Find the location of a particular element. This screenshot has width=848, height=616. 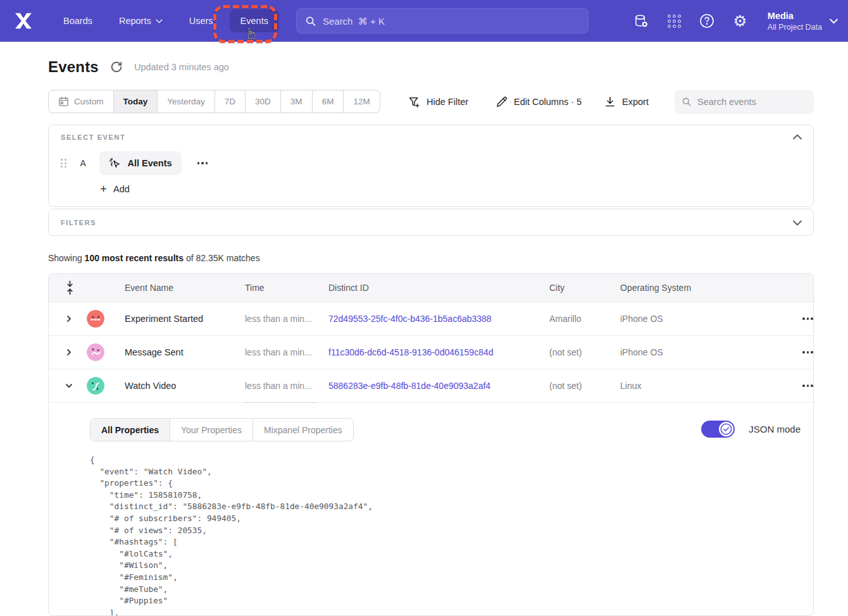

nav-item-events: Events is located at coordinates (254, 21).